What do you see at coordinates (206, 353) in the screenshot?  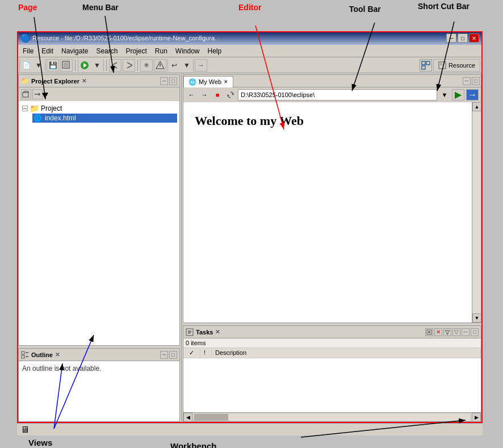 I see `tasks-col-priority: !` at bounding box center [206, 353].